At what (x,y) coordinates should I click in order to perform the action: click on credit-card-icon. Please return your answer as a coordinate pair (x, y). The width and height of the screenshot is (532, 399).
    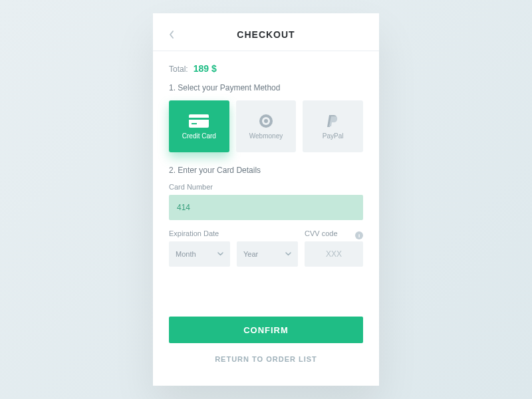
    Looking at the image, I should click on (199, 121).